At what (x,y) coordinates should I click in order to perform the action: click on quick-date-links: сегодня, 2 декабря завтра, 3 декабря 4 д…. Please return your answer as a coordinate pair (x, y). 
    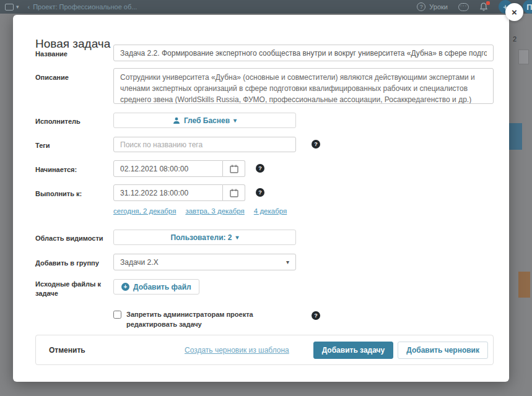
    Looking at the image, I should click on (200, 211).